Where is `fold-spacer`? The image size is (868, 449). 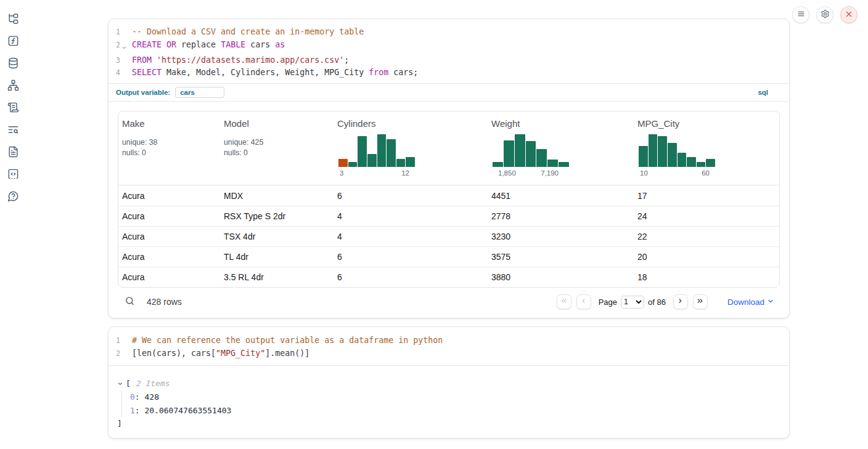
fold-spacer is located at coordinates (125, 32).